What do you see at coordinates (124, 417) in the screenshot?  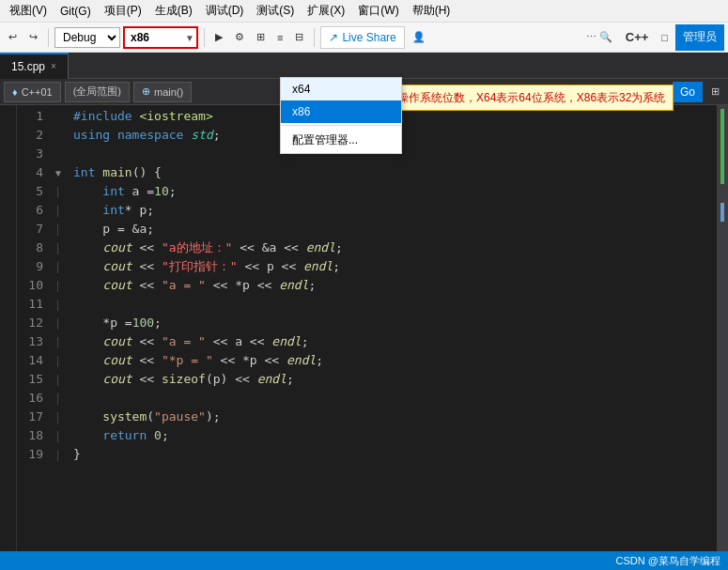 I see `code-token: system` at bounding box center [124, 417].